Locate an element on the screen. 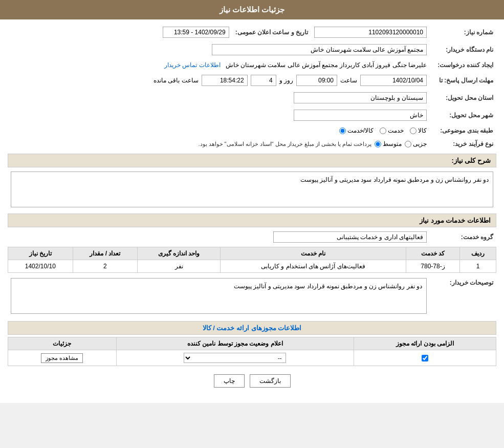  delivery-province-value: سیستان و بلوچستان is located at coordinates (360, 98).